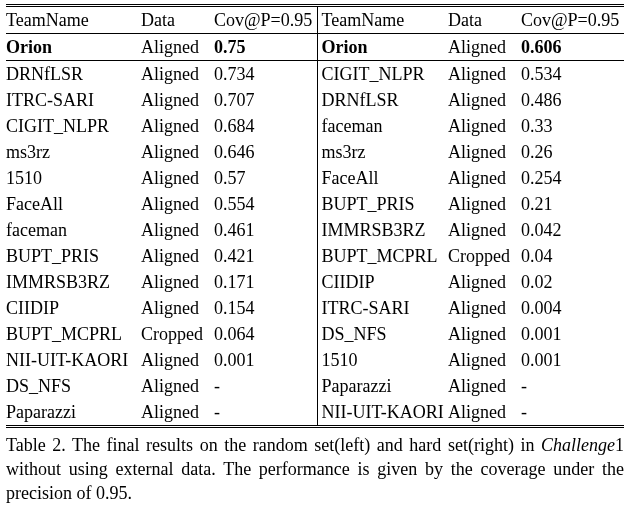 The height and width of the screenshot is (520, 630). What do you see at coordinates (266, 308) in the screenshot?
I see `cov-value: 0.154` at bounding box center [266, 308].